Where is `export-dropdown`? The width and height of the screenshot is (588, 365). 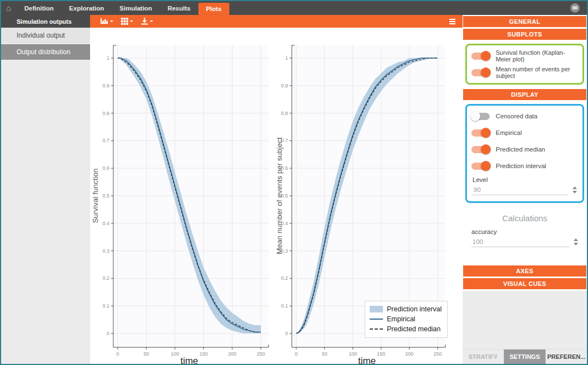
export-dropdown is located at coordinates (147, 21).